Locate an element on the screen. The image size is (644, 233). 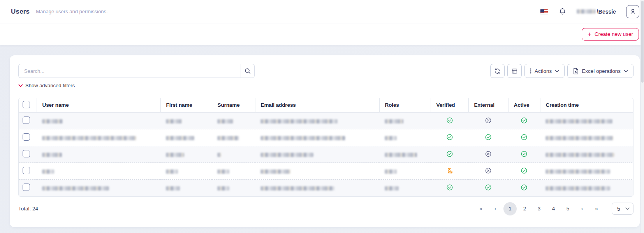
select-all-header is located at coordinates (28, 105).